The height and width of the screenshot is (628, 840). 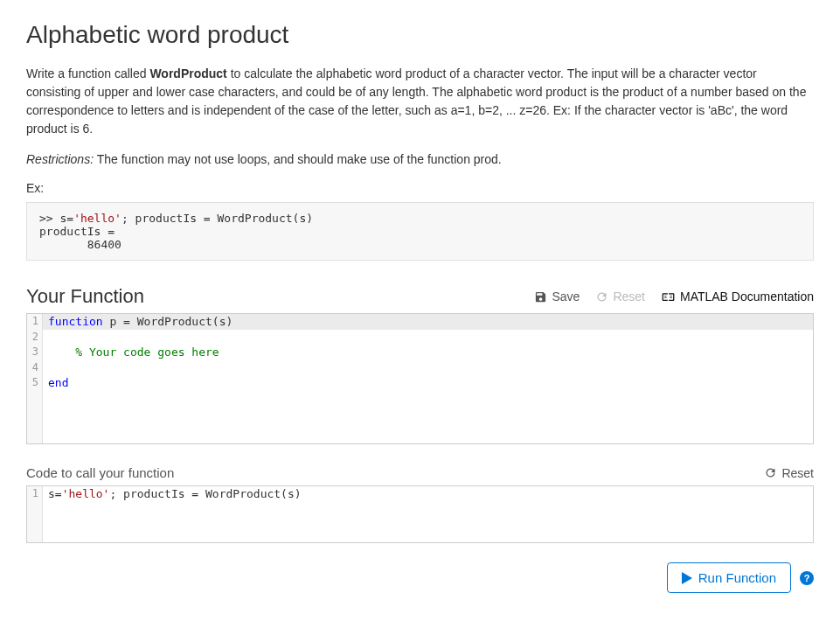 I want to click on save-button: Save, so click(x=557, y=297).